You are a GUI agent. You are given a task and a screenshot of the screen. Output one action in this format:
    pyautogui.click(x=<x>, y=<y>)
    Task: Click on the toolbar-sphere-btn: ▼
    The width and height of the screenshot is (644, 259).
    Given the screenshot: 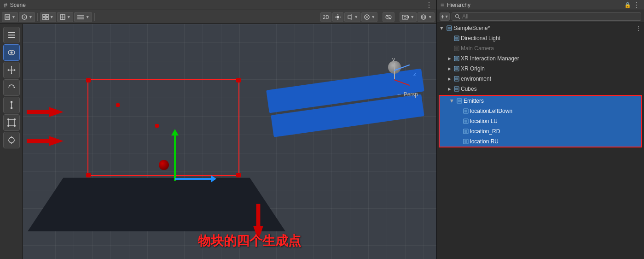 What is the action you would take?
    pyautogui.click(x=426, y=17)
    